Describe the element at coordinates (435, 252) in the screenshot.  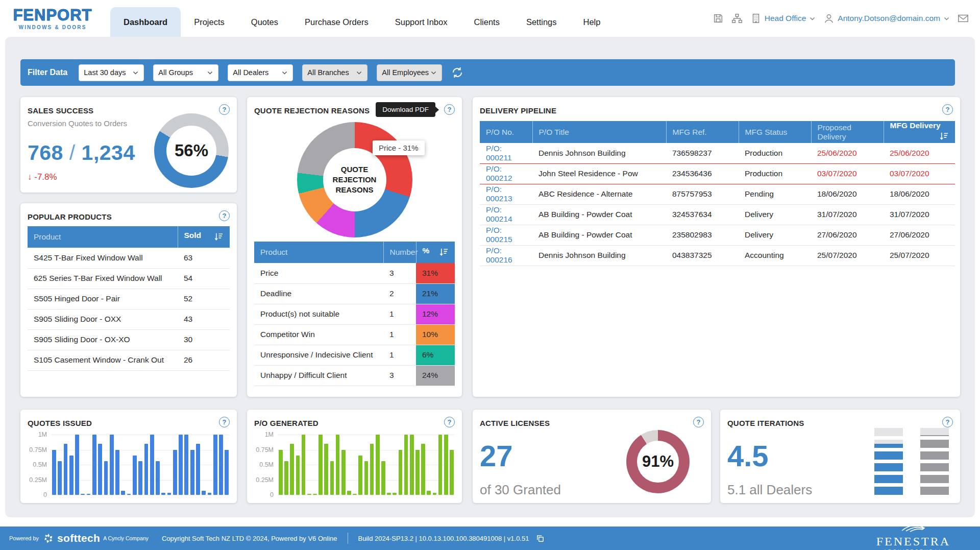
I see `column-header: %` at that location.